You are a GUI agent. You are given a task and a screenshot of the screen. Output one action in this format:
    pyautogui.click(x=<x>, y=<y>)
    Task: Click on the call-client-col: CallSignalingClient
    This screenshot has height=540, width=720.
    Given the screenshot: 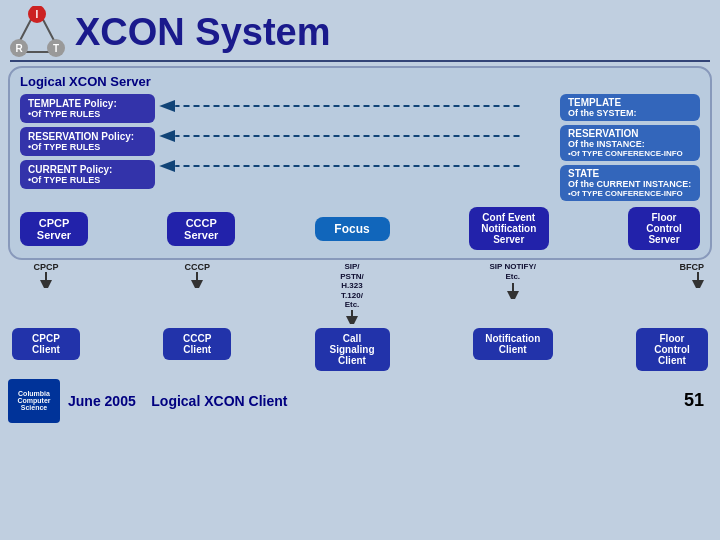 What is the action you would take?
    pyautogui.click(x=352, y=350)
    